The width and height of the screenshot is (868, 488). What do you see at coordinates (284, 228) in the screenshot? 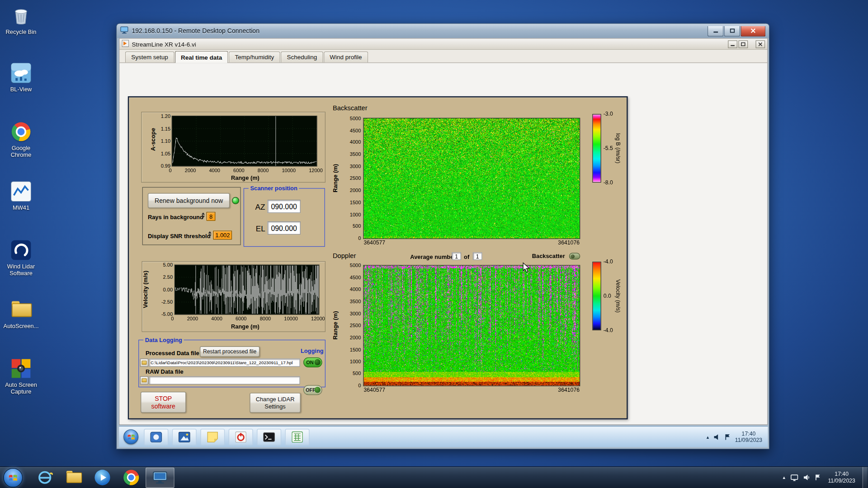
I see `el-value-field: 090.000` at bounding box center [284, 228].